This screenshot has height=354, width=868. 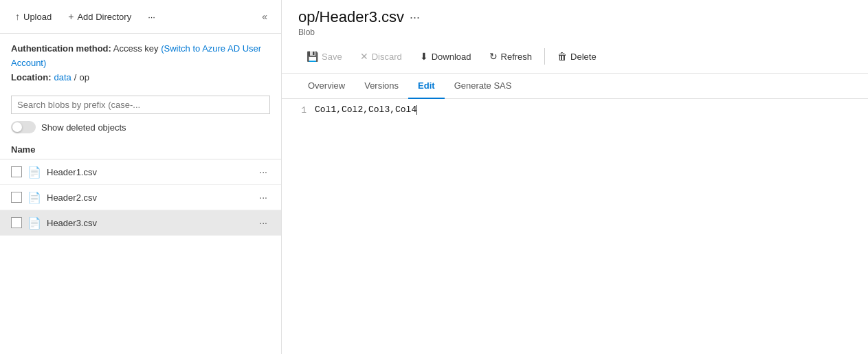 I want to click on list-item: 📄 Header1.csv ···, so click(x=140, y=172).